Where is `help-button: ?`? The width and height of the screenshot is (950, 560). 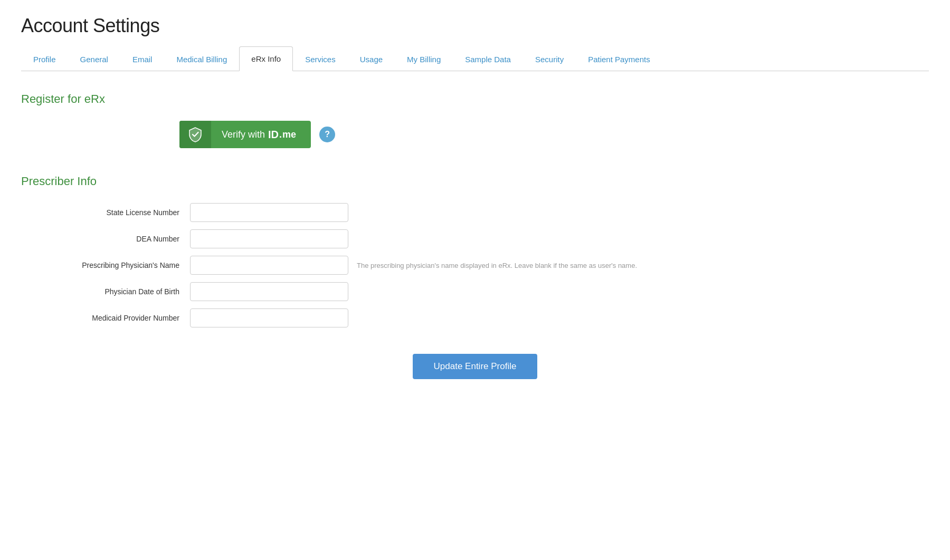 help-button: ? is located at coordinates (327, 134).